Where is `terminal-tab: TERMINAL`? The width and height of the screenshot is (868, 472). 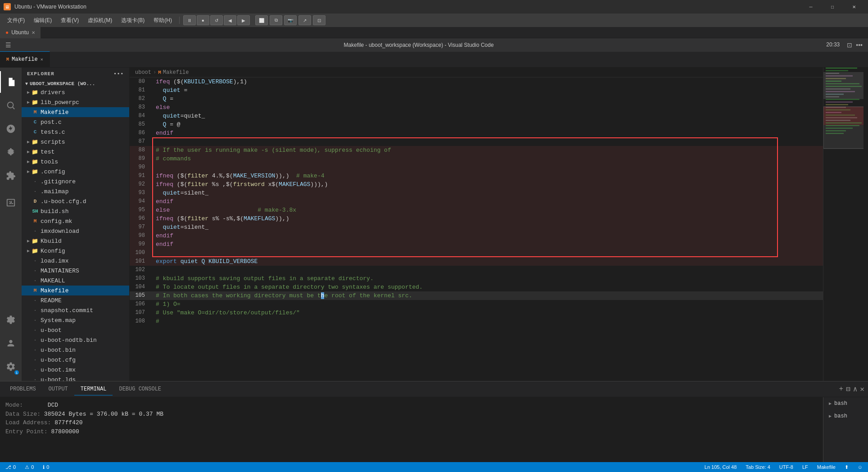 terminal-tab: TERMINAL is located at coordinates (94, 389).